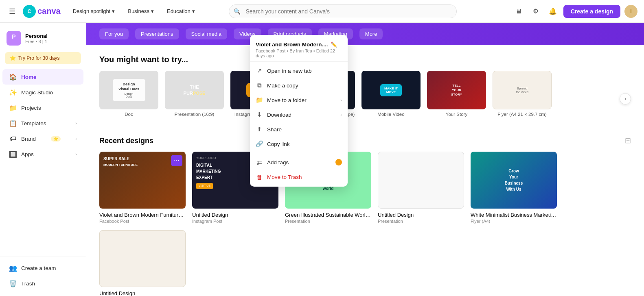 The width and height of the screenshot is (644, 296). I want to click on menu-item-copy-link: 🔗 Copy link, so click(299, 144).